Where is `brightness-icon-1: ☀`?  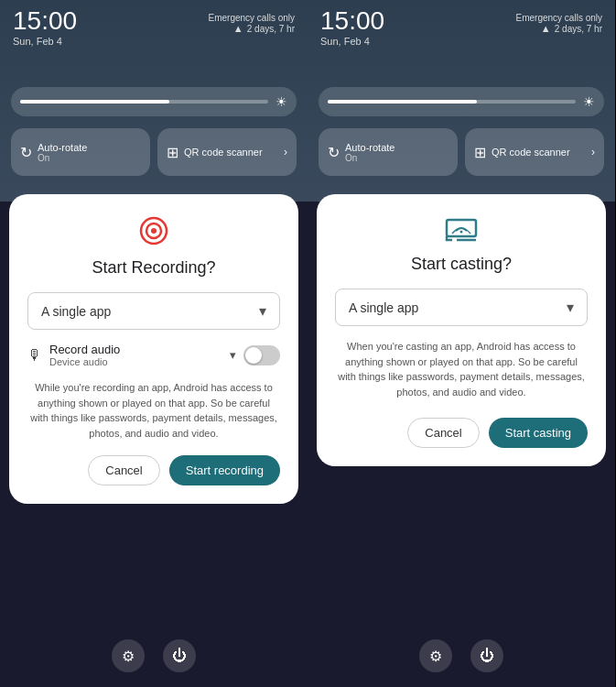 brightness-icon-1: ☀ is located at coordinates (282, 102).